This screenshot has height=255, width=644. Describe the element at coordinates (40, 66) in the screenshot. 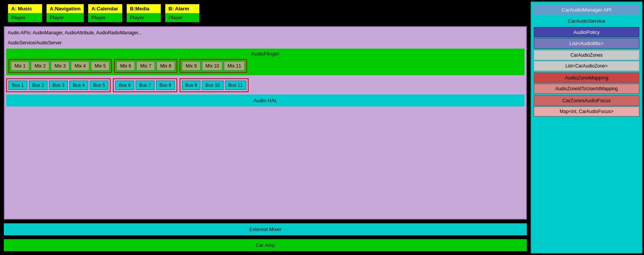

I see `mix-2: Mix 2` at that location.